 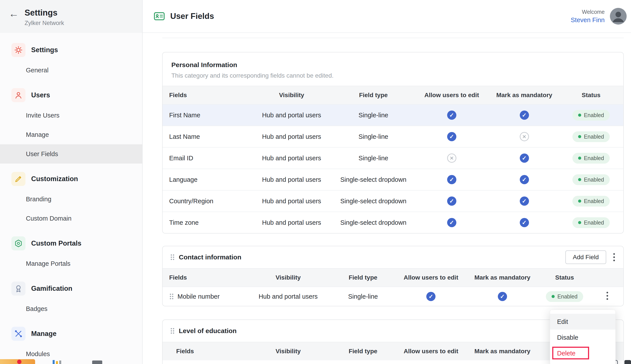 What do you see at coordinates (71, 154) in the screenshot?
I see `sidebar-item-user-fields: User Fields` at bounding box center [71, 154].